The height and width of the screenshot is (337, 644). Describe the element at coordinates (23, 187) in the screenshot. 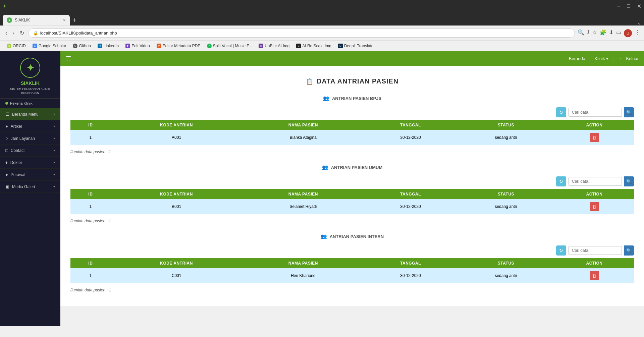

I see `media-galeri-label: Media Galeri` at that location.